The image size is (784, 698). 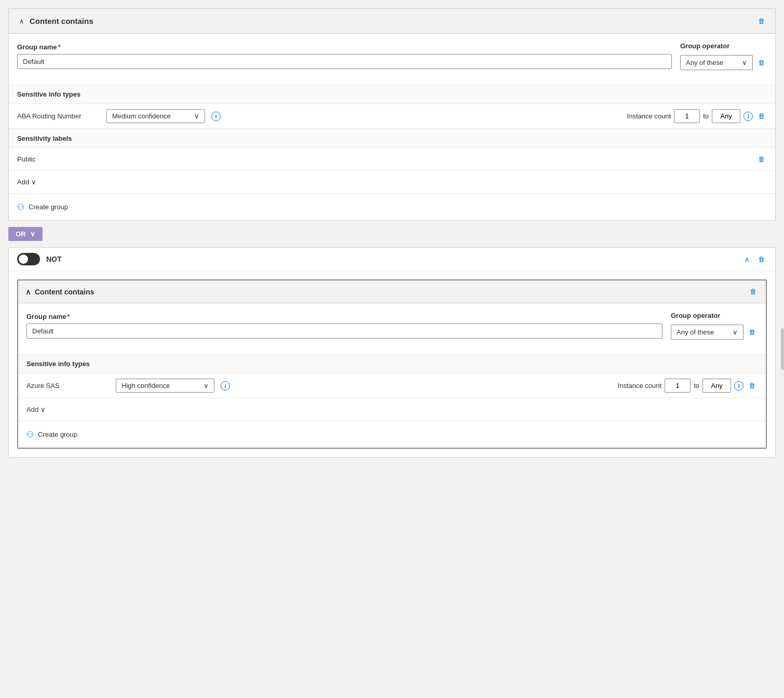 What do you see at coordinates (649, 116) in the screenshot?
I see `aba-instance-count-label: Instance count` at bounding box center [649, 116].